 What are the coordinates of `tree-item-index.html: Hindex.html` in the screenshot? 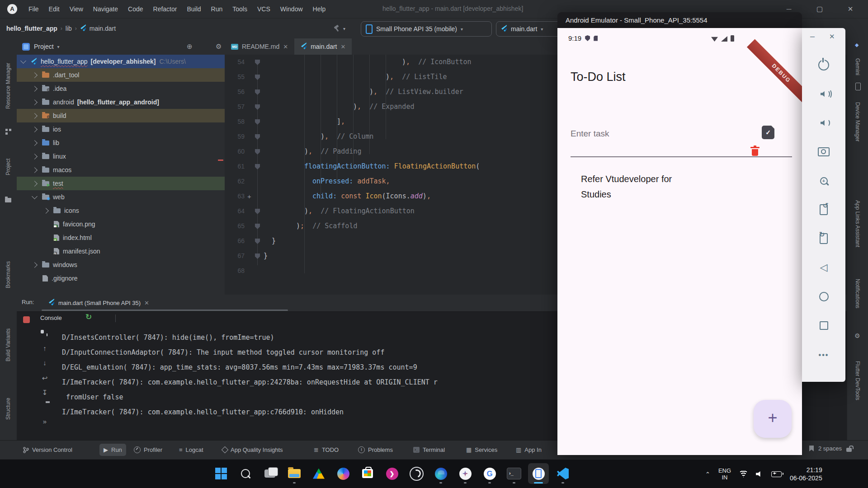 It's located at (121, 238).